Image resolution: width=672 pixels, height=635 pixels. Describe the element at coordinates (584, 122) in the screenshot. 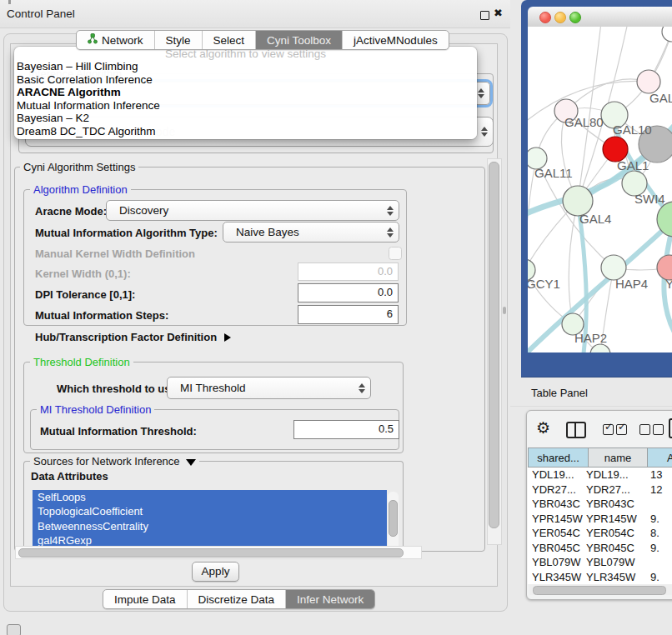

I see `node-label-gal80: GAL80` at that location.